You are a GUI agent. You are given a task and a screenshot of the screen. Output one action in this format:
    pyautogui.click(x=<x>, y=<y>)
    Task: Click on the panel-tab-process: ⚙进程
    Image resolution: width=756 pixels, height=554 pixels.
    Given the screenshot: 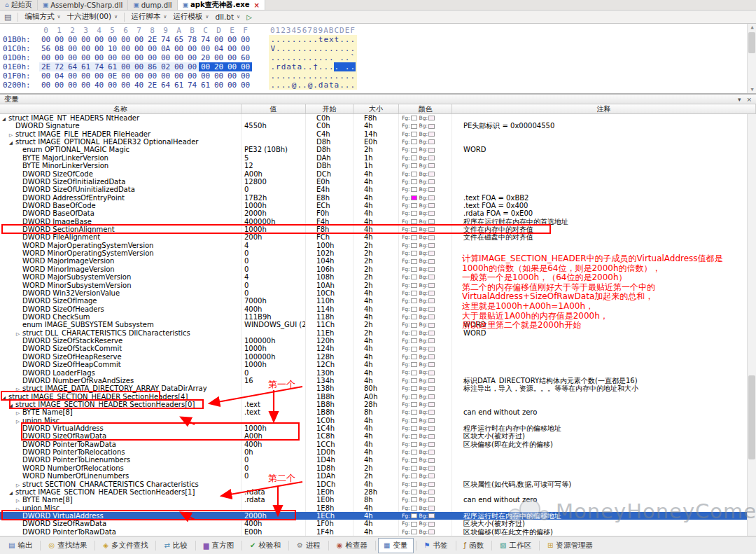 What is the action you would take?
    pyautogui.click(x=309, y=546)
    